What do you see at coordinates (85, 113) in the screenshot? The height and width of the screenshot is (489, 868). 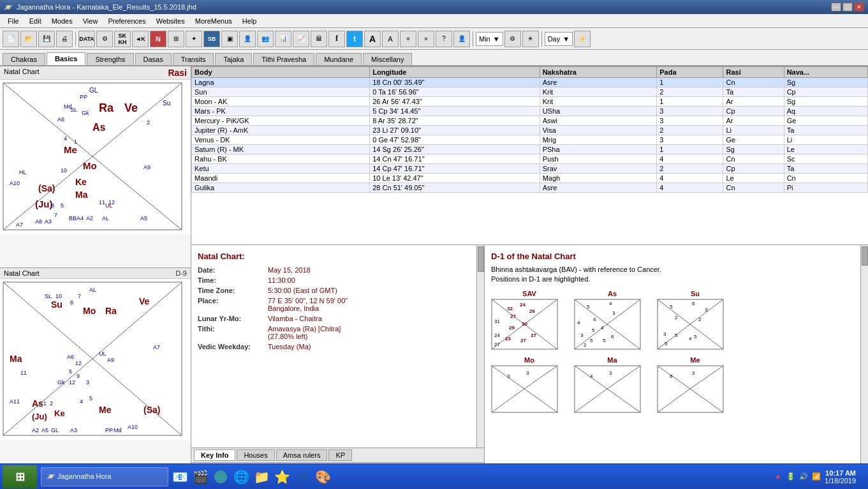 I see `svg-text: Gk` at bounding box center [85, 113].